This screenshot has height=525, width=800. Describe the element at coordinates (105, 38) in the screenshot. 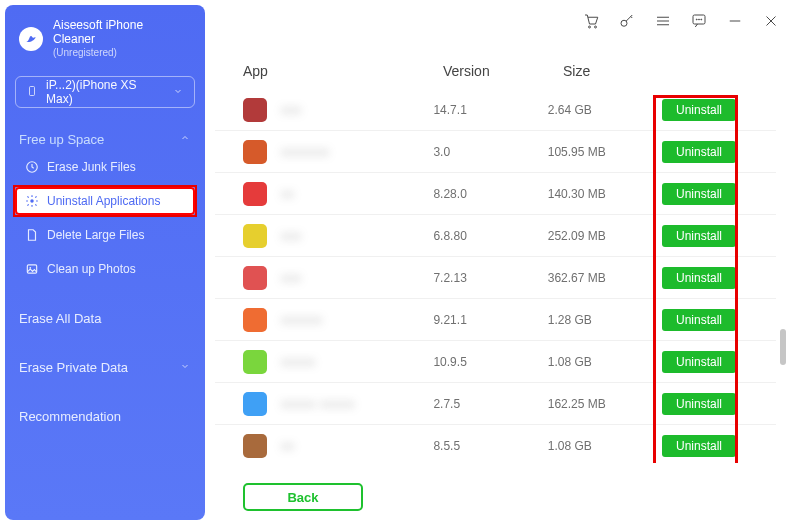

I see `brand: Aiseesoft iPhone Cleaner (Unregistered)` at that location.